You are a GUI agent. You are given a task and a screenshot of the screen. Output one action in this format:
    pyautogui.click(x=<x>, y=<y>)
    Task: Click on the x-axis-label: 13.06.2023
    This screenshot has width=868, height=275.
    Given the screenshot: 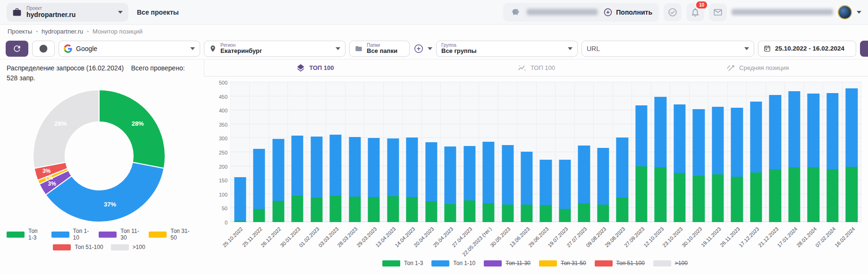 What is the action you would take?
    pyautogui.click(x=519, y=237)
    